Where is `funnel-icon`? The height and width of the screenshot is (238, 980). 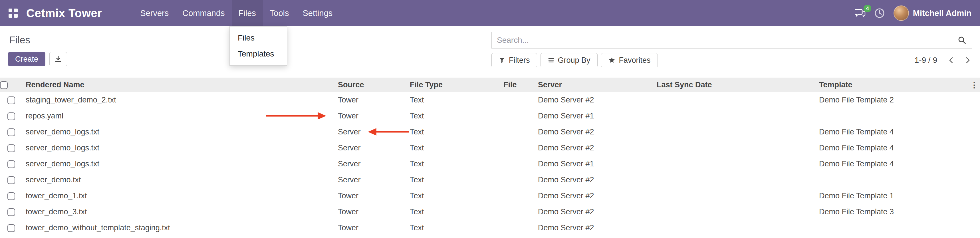 funnel-icon is located at coordinates (502, 60).